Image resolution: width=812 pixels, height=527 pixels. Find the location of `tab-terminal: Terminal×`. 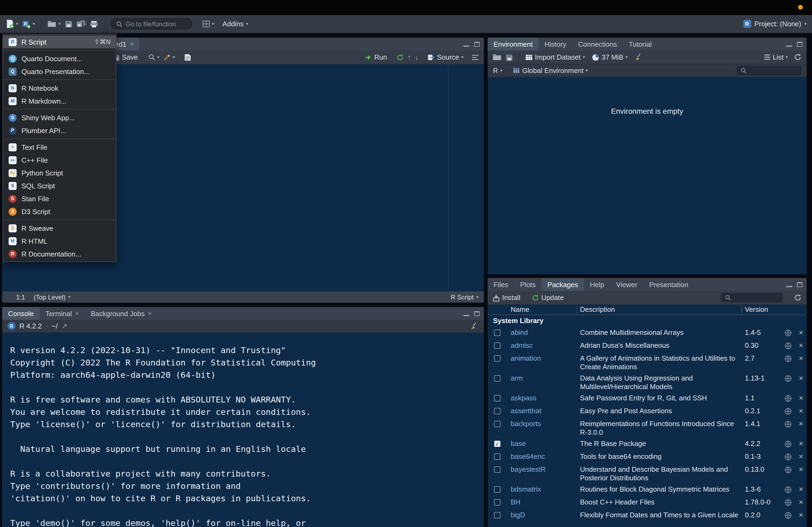

tab-terminal: Terminal× is located at coordinates (62, 314).